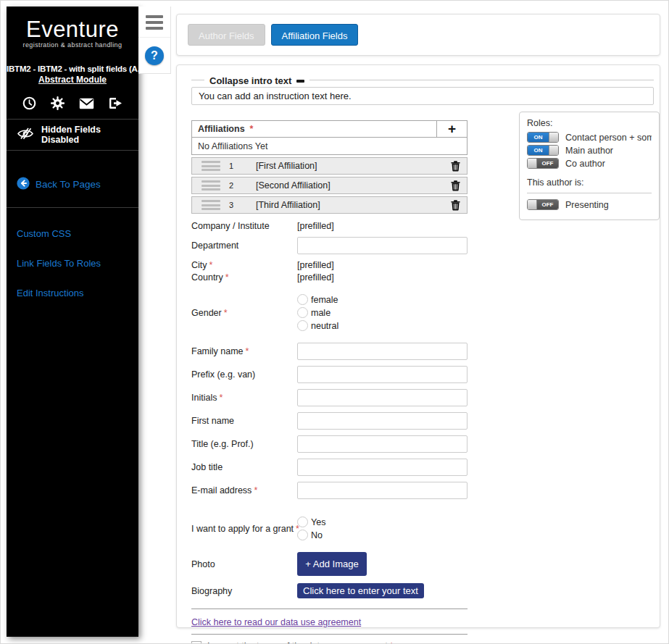 Image resolution: width=669 pixels, height=644 pixels. I want to click on form-row-photo: Photo + Add Image, so click(329, 564).